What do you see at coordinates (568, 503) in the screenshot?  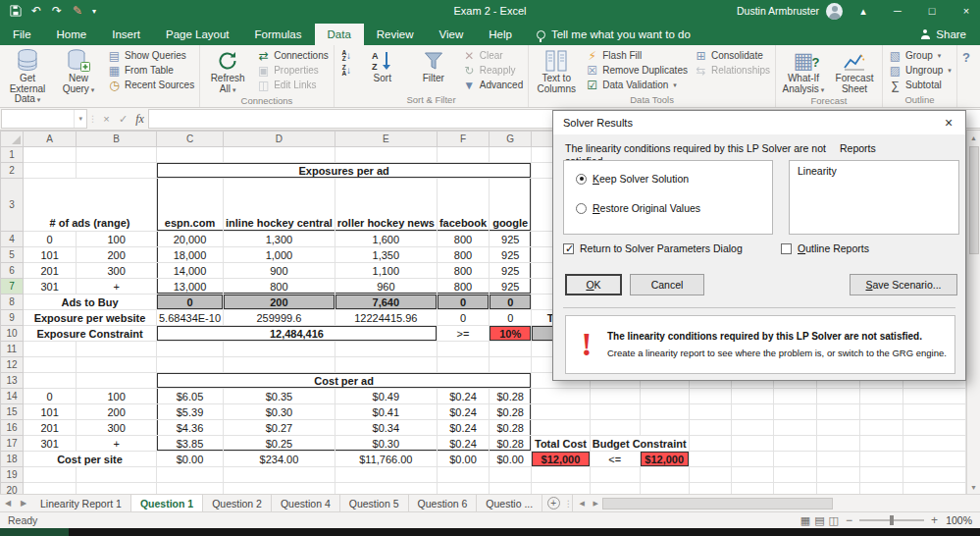 I see `tab-splitter-handle: ⋮` at bounding box center [568, 503].